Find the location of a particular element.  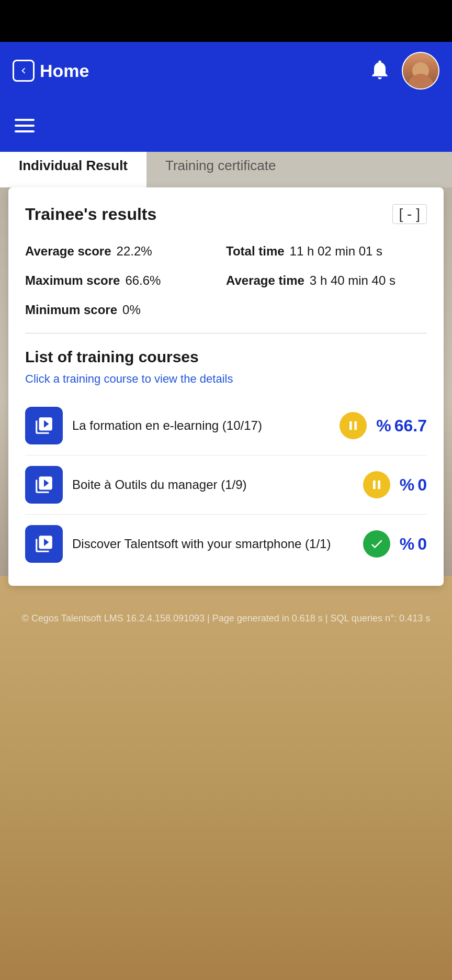

stats-grid: Average score 22.2% Total time 11 h 02 m… is located at coordinates (226, 281).